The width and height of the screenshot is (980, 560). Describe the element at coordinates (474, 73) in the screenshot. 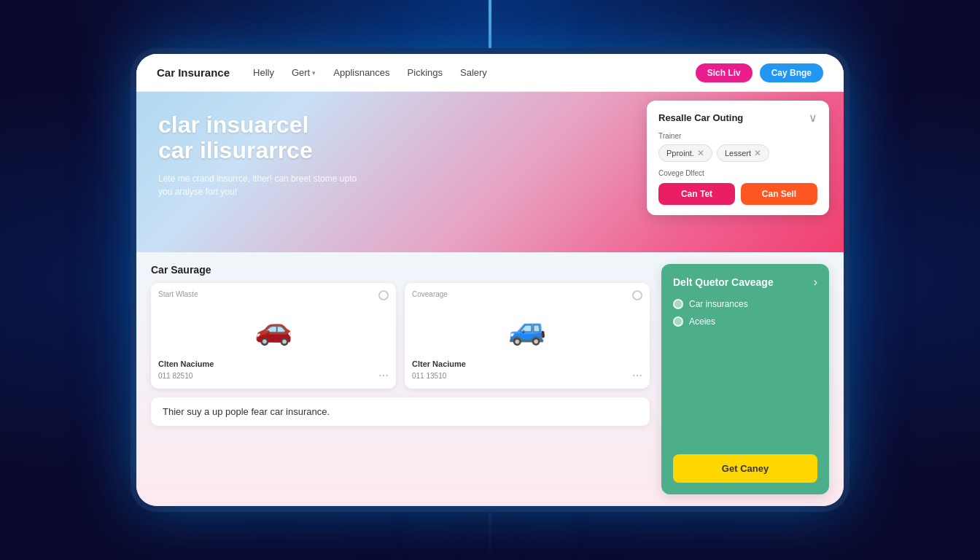

I see `nav-link-salery: Salery` at that location.